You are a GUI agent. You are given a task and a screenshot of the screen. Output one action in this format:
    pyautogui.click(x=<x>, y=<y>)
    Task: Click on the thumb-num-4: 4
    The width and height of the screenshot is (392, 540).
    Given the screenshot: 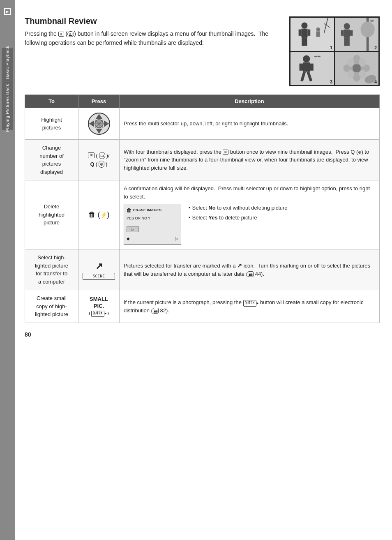 What is the action you would take?
    pyautogui.click(x=376, y=82)
    